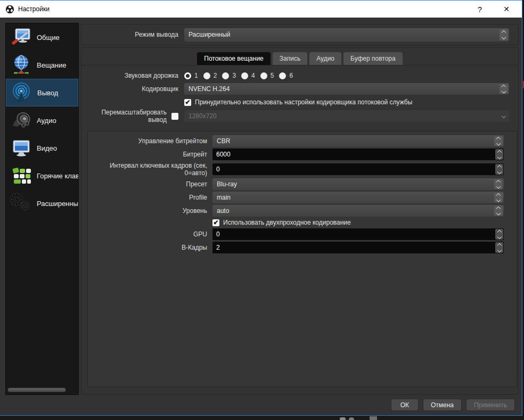  Describe the element at coordinates (21, 148) in the screenshot. I see `video-icon` at that location.